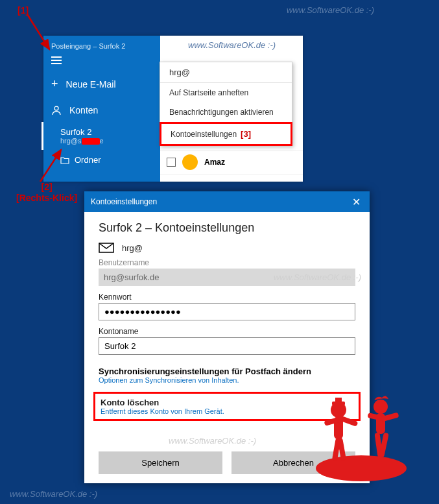  I want to click on window-title: Posteingang – Surfok 2, so click(102, 46).